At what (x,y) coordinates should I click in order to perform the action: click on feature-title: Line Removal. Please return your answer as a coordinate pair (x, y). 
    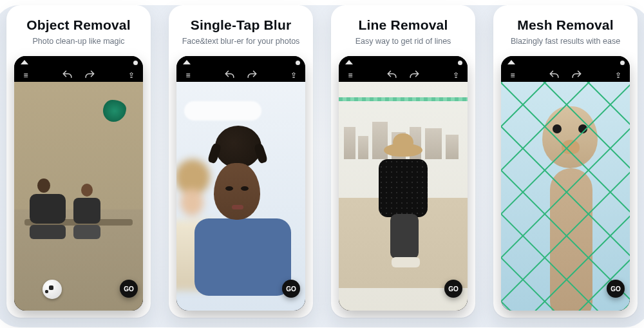
    Looking at the image, I should click on (403, 24).